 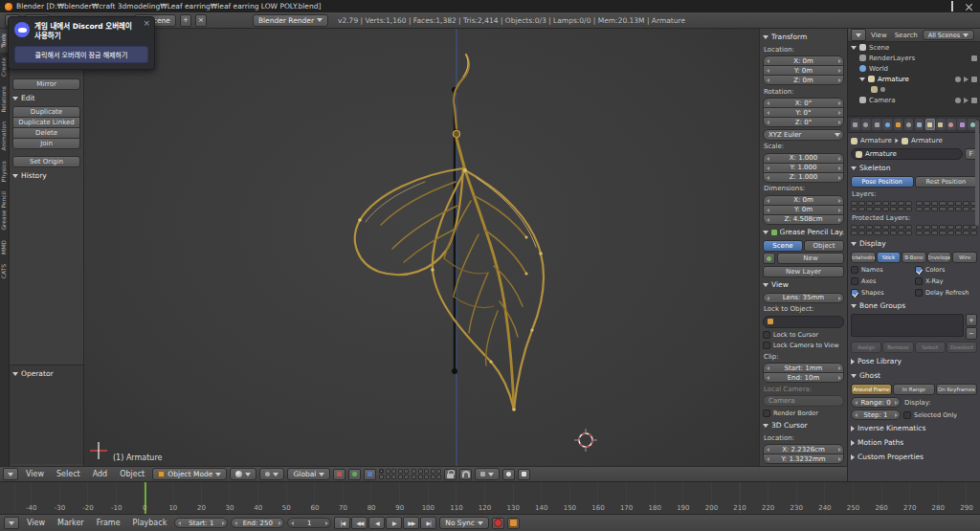 I want to click on ghost-step-field: Step: 1, so click(x=876, y=415).